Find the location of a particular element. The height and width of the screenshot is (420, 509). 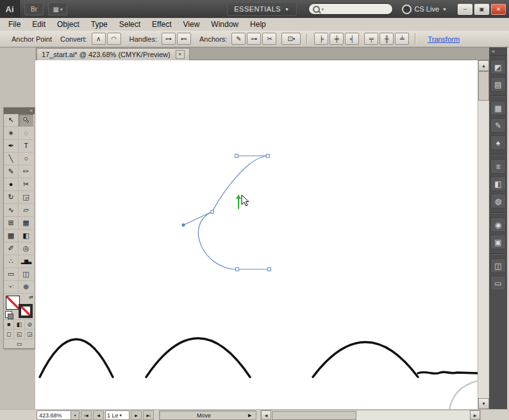

status-field: Move ▶ is located at coordinates (208, 416).